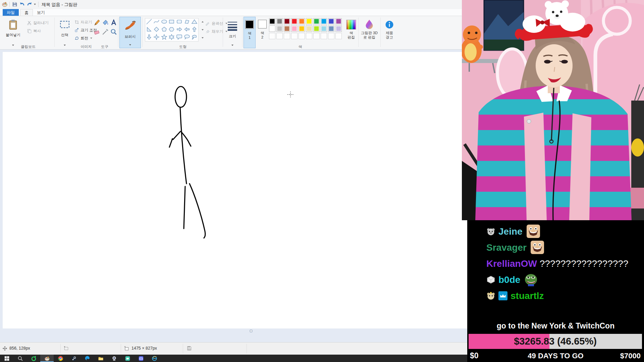 Image resolution: width=644 pixels, height=362 pixels. What do you see at coordinates (232, 45) in the screenshot?
I see `size-dropdown-icon` at bounding box center [232, 45].